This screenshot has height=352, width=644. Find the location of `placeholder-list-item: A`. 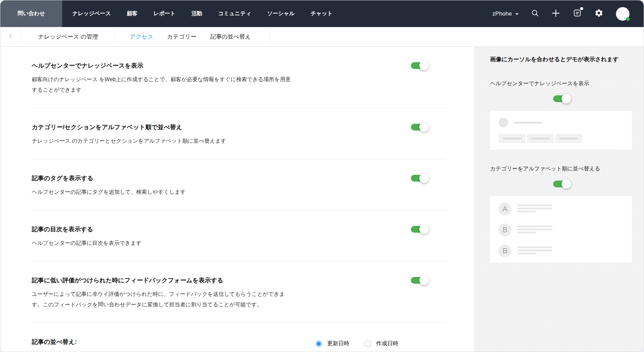

placeholder-list-item: A is located at coordinates (565, 209).